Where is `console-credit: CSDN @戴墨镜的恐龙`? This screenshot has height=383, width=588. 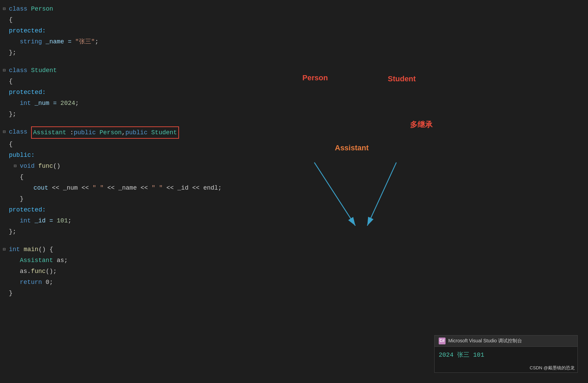
console-credit: CSDN @戴墨镜的恐龙 is located at coordinates (506, 368).